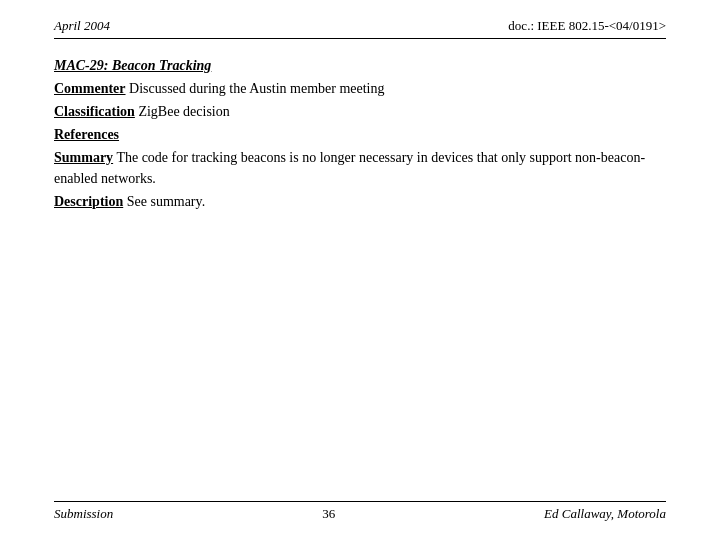 The height and width of the screenshot is (540, 720). Describe the element at coordinates (82, 26) in the screenshot. I see `header-date: April 2004` at that location.